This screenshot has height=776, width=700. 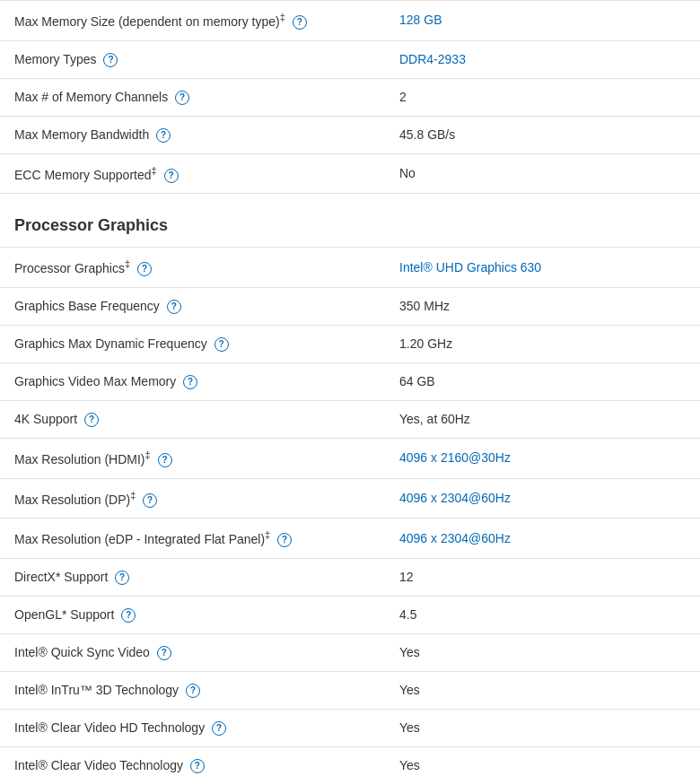 I want to click on spec-label: DirectX* Support ?, so click(x=192, y=577).